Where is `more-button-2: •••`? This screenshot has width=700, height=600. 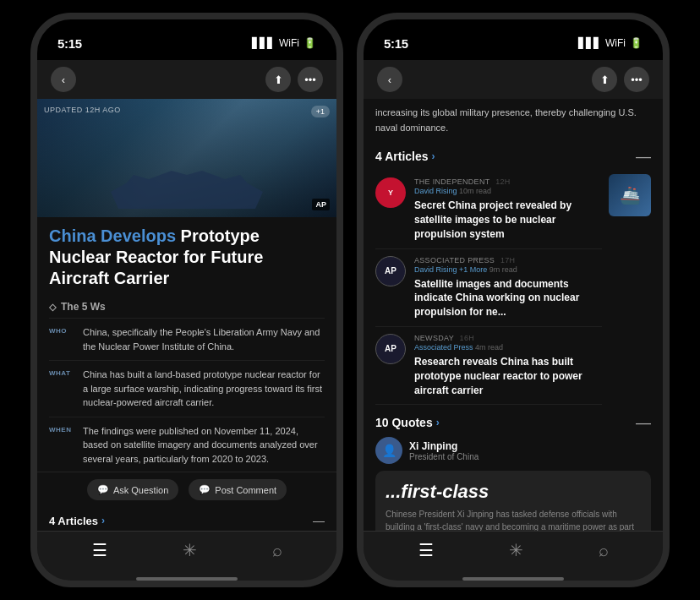
more-button-2: ••• is located at coordinates (637, 79).